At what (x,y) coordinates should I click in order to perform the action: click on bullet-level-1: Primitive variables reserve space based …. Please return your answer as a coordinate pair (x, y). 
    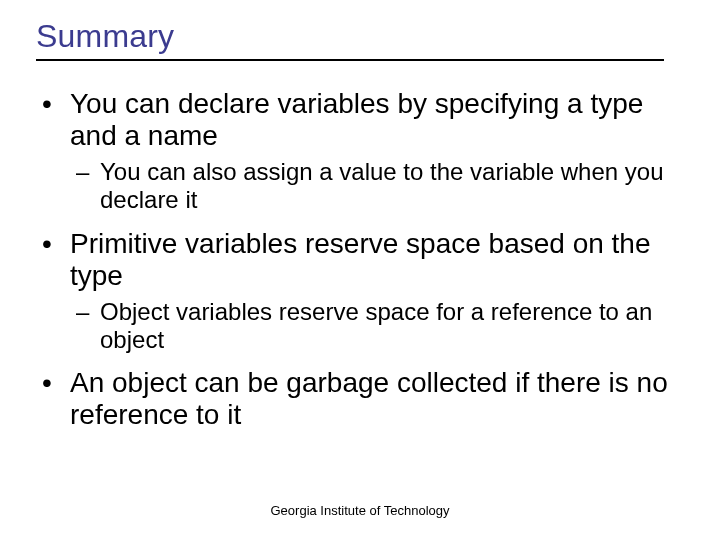
    Looking at the image, I should click on (360, 260).